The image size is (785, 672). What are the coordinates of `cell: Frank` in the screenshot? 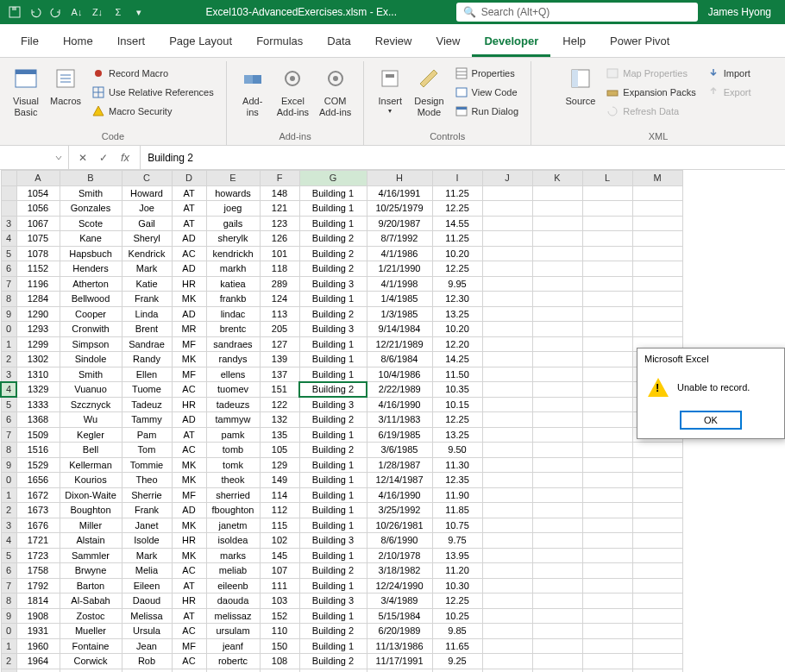 It's located at (147, 299).